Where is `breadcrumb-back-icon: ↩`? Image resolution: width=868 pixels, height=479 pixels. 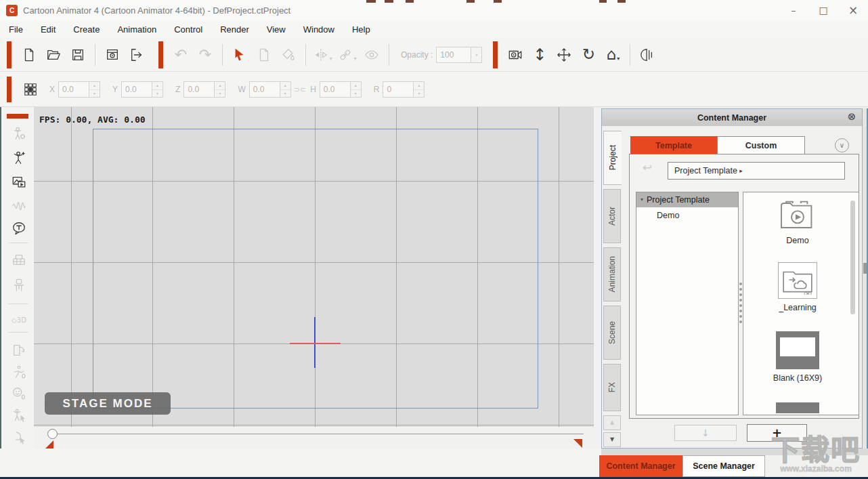
breadcrumb-back-icon: ↩ is located at coordinates (647, 168).